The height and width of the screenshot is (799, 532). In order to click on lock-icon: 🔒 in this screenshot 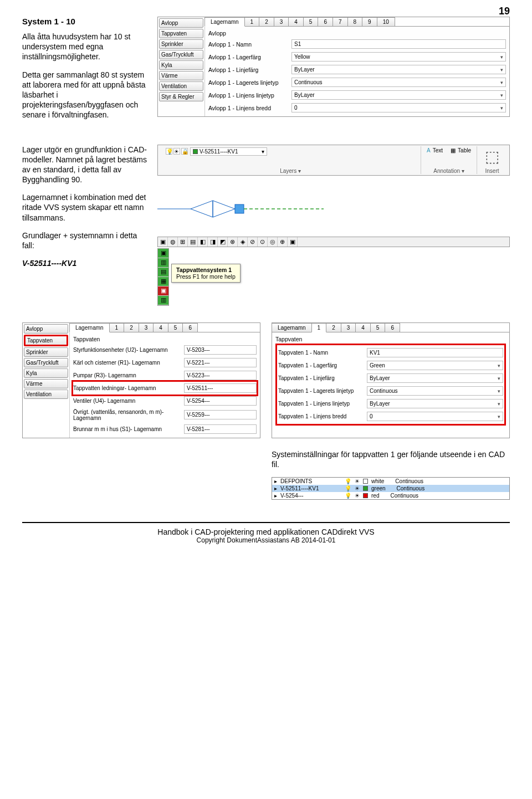, I will do `click(185, 151)`.